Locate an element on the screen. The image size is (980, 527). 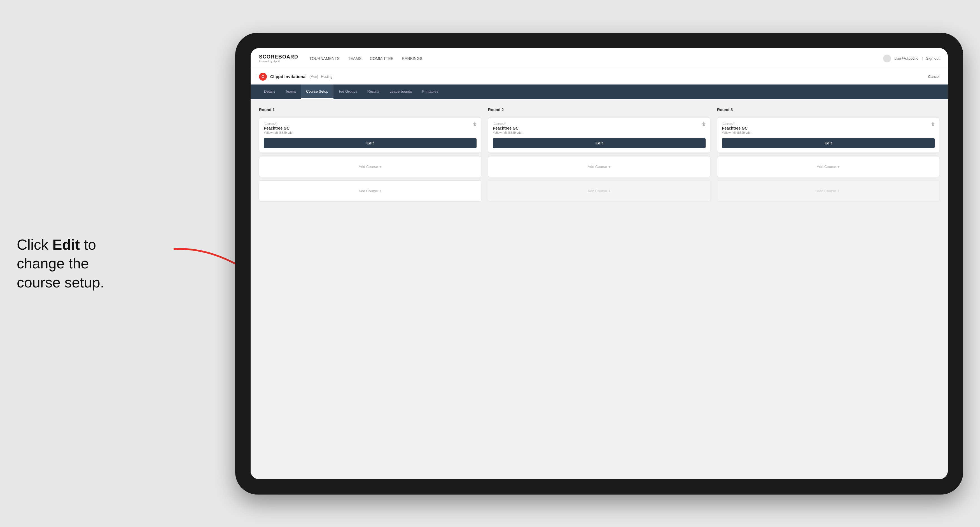
sign-out-link: Sign out is located at coordinates (933, 59).